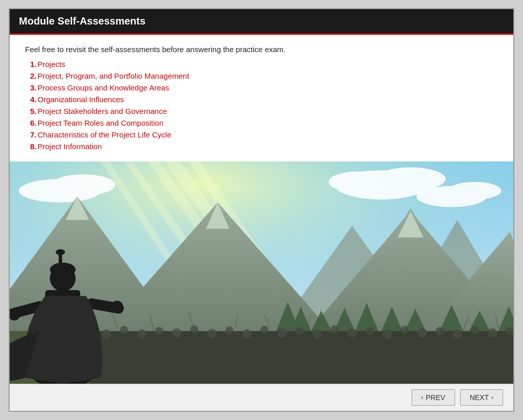  I want to click on item-number: 3., so click(34, 88).